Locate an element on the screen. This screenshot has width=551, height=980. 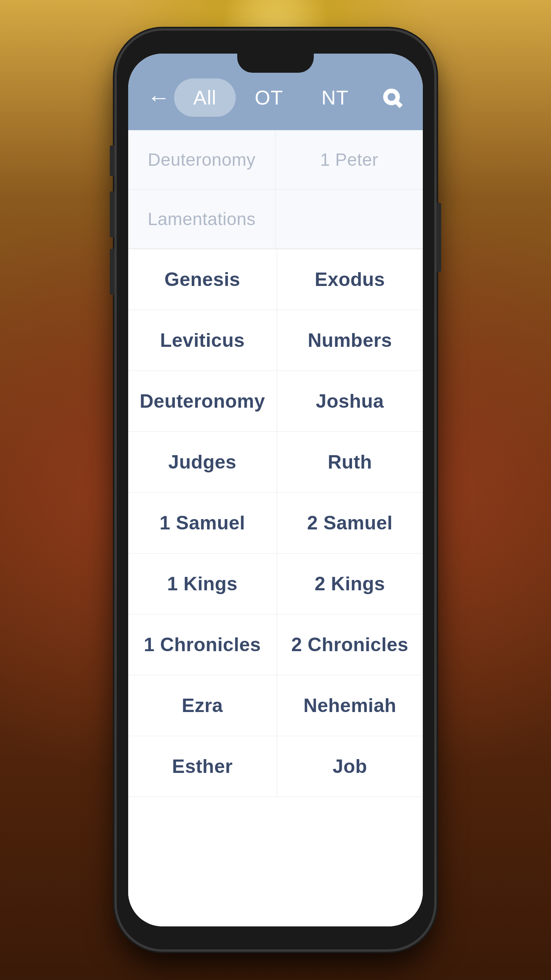
book-title: Numbers is located at coordinates (350, 340).